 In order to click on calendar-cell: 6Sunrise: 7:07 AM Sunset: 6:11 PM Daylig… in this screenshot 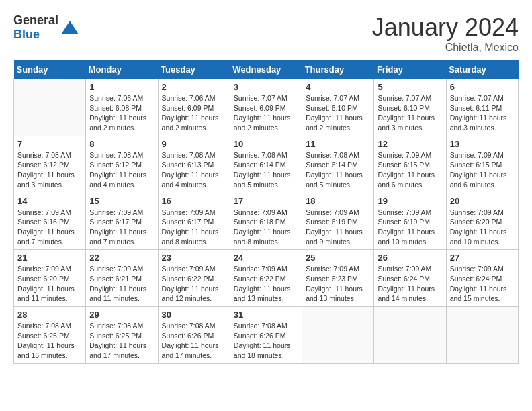, I will do `click(482, 107)`.